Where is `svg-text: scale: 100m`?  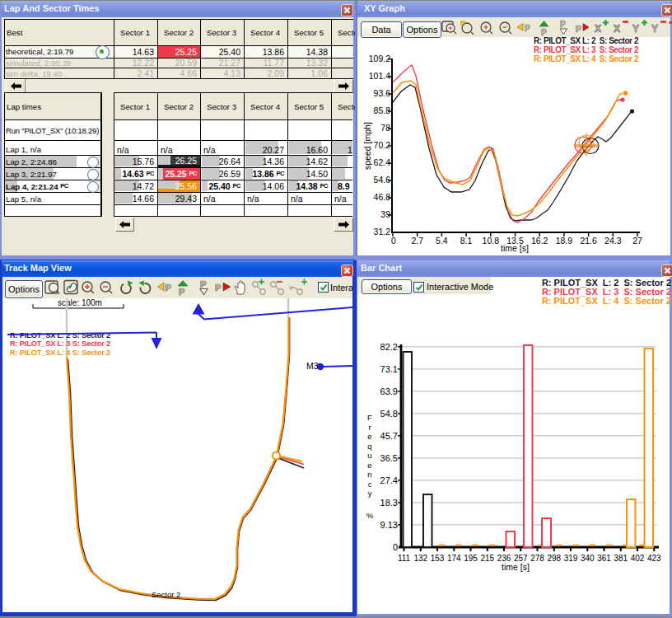
svg-text: scale: 100m is located at coordinates (80, 303).